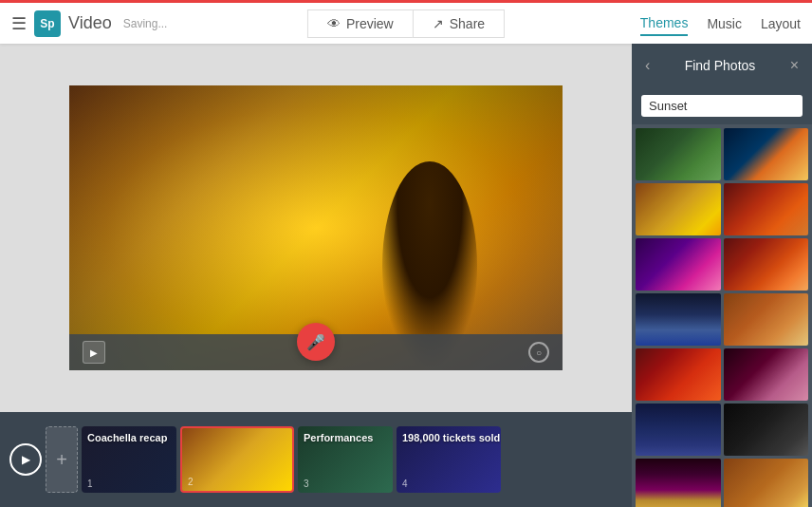 The height and width of the screenshot is (507, 812). I want to click on settings-icon: ○, so click(539, 353).